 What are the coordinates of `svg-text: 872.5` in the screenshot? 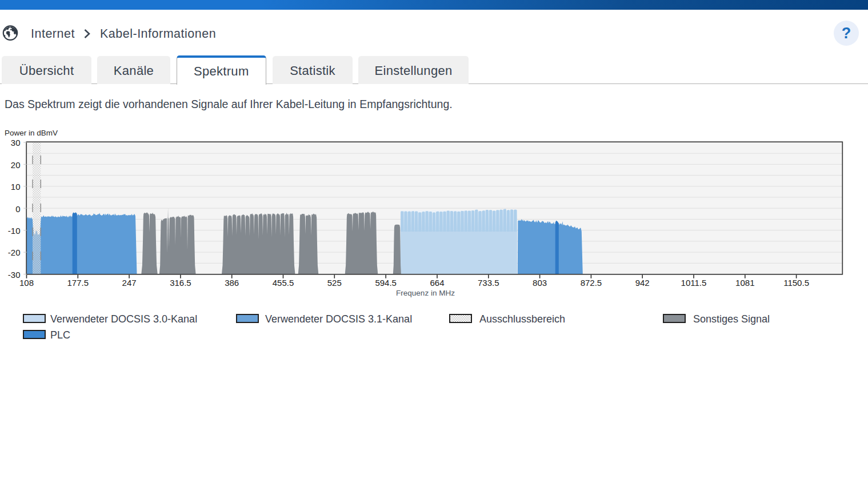 It's located at (591, 282).